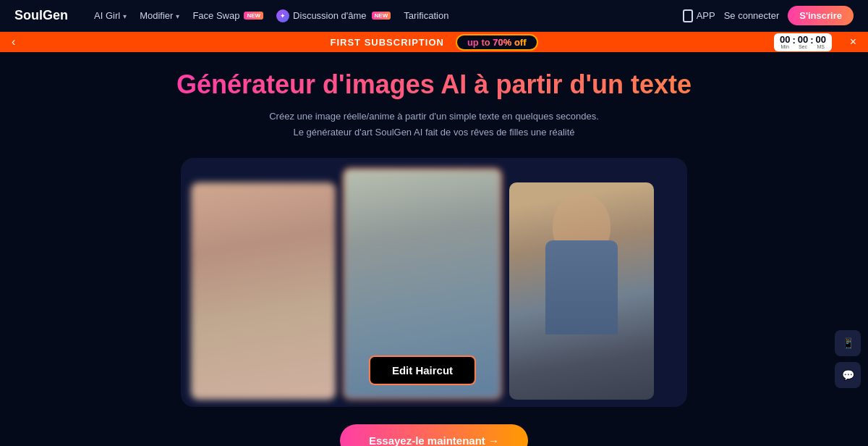  What do you see at coordinates (434, 85) in the screenshot?
I see `hero-title: Générateur d'images AI à partir d'un tex…` at bounding box center [434, 85].